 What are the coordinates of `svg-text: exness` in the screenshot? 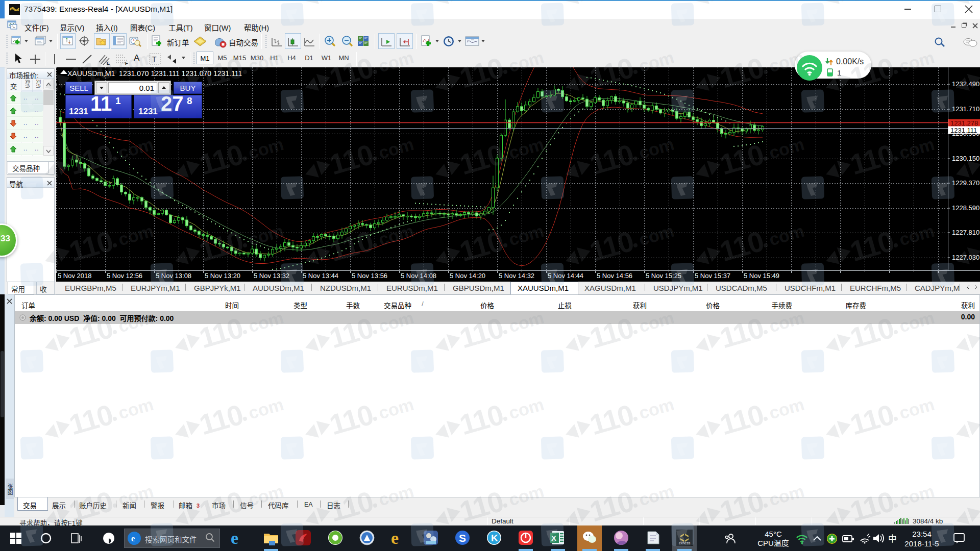 It's located at (685, 543).